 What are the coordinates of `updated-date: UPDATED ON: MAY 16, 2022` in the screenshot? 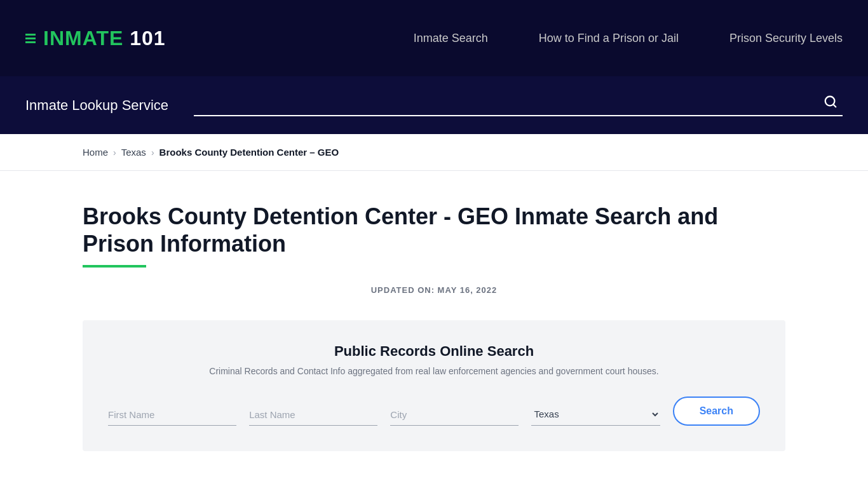 It's located at (434, 290).